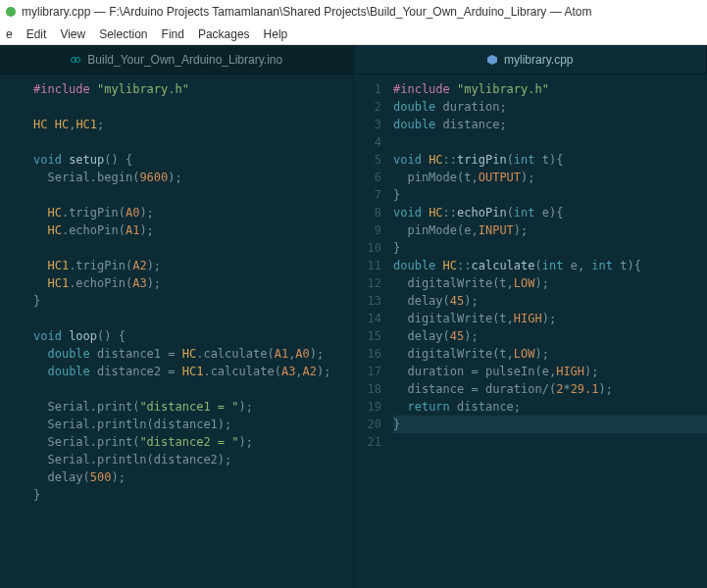  I want to click on code-line: HC HC,HC1;, so click(193, 124).